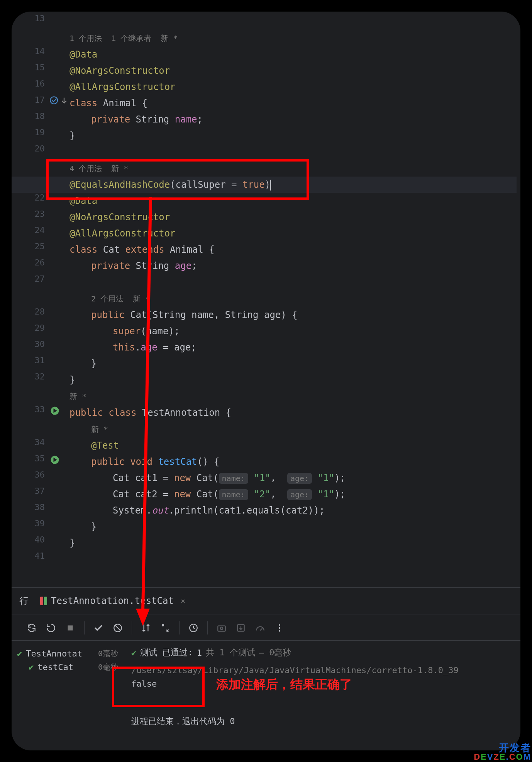 The height and width of the screenshot is (762, 532). Describe the element at coordinates (293, 119) in the screenshot. I see `code-line: private String name;` at that location.